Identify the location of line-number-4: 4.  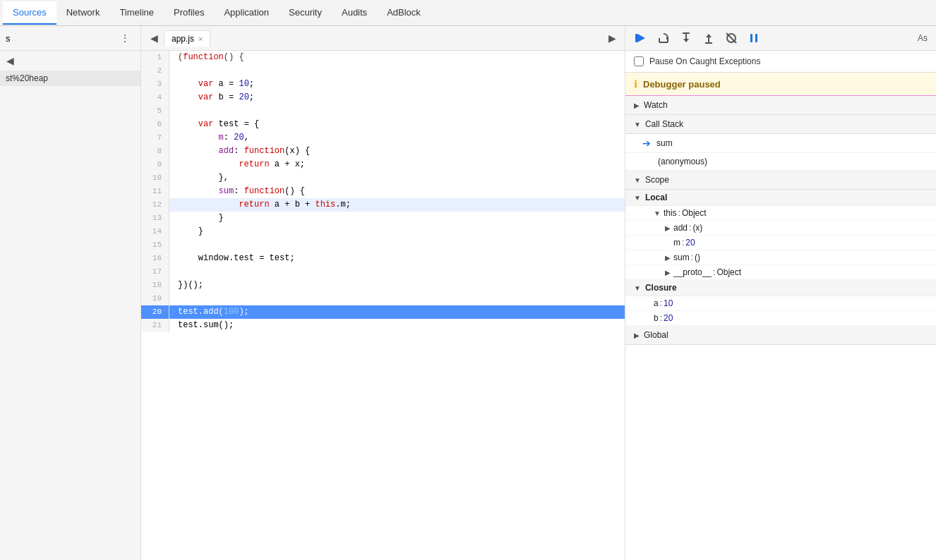
(155, 97).